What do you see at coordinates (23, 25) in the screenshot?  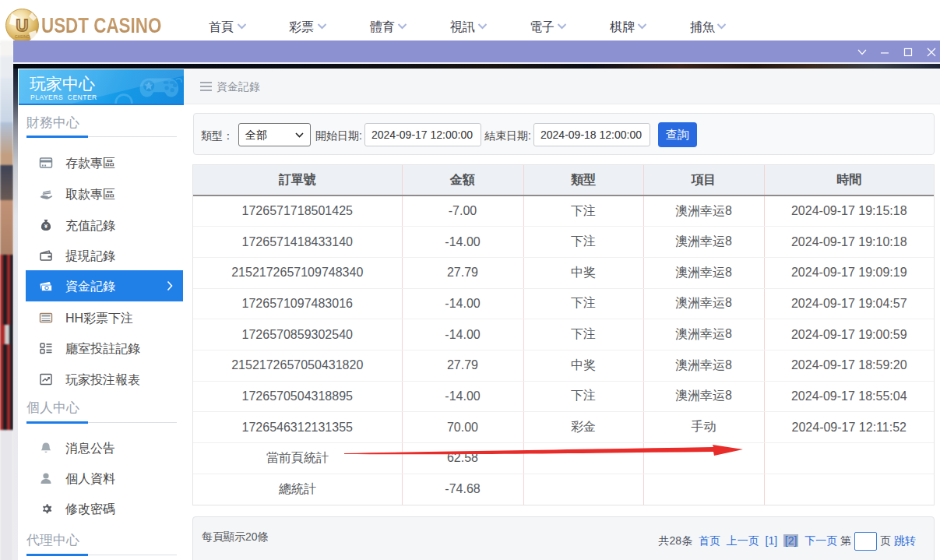 I see `svg-text: U` at bounding box center [23, 25].